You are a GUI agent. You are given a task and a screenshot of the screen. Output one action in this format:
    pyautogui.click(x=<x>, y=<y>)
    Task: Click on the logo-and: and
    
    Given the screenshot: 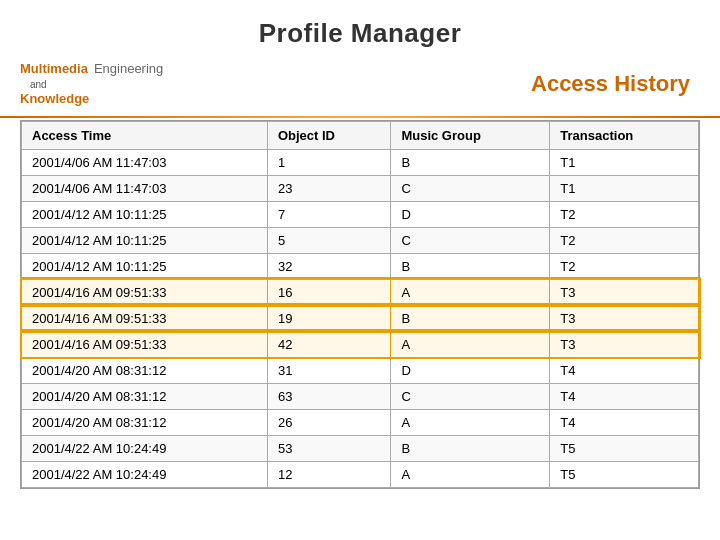 What is the action you would take?
    pyautogui.click(x=38, y=84)
    